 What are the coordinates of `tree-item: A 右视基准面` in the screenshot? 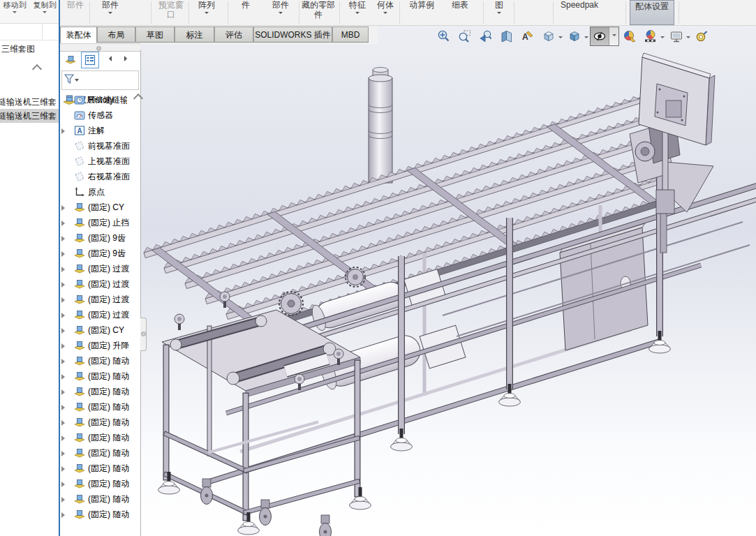 It's located at (101, 177).